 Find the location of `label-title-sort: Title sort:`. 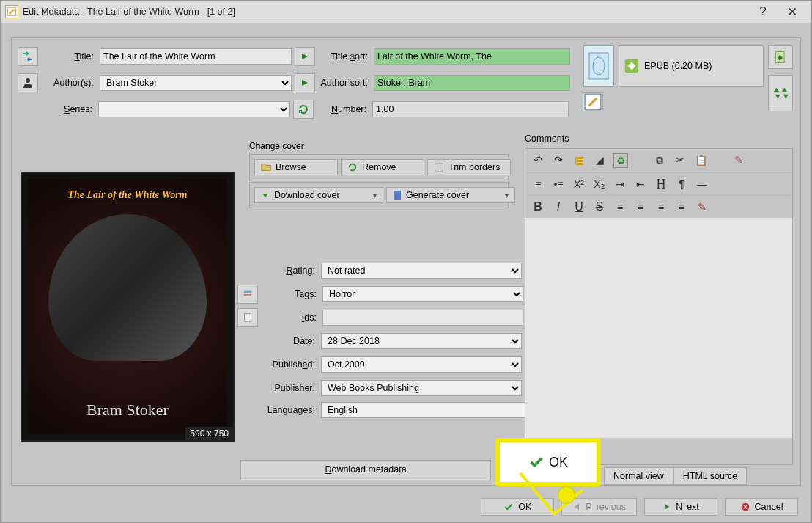

label-title-sort: Title sort: is located at coordinates (343, 56).